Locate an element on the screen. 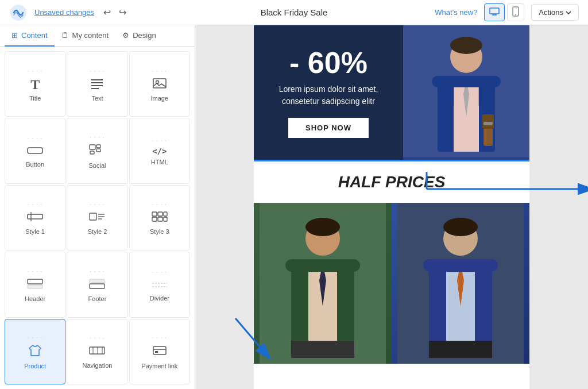 This screenshot has height=389, width=588. suit-blue2-svg is located at coordinates (461, 283).